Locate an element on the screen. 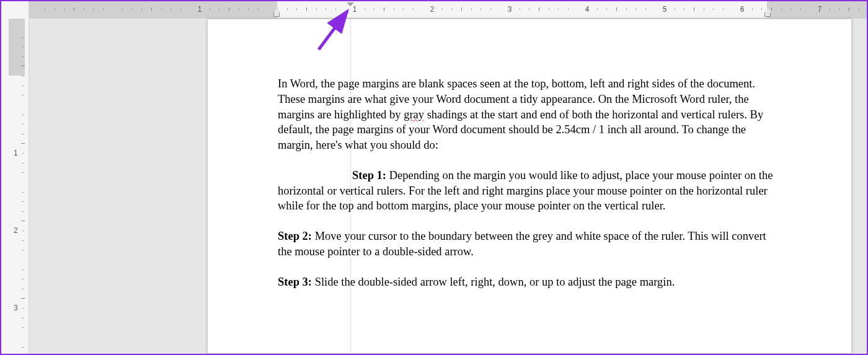  v-ruler-number: 3 is located at coordinates (16, 308).